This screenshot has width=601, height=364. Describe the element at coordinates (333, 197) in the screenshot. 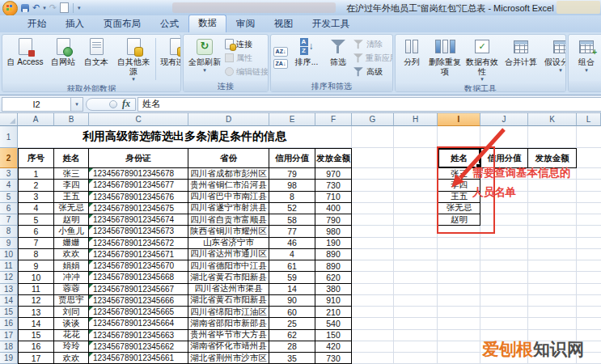

I see `cell-amount: 710` at that location.